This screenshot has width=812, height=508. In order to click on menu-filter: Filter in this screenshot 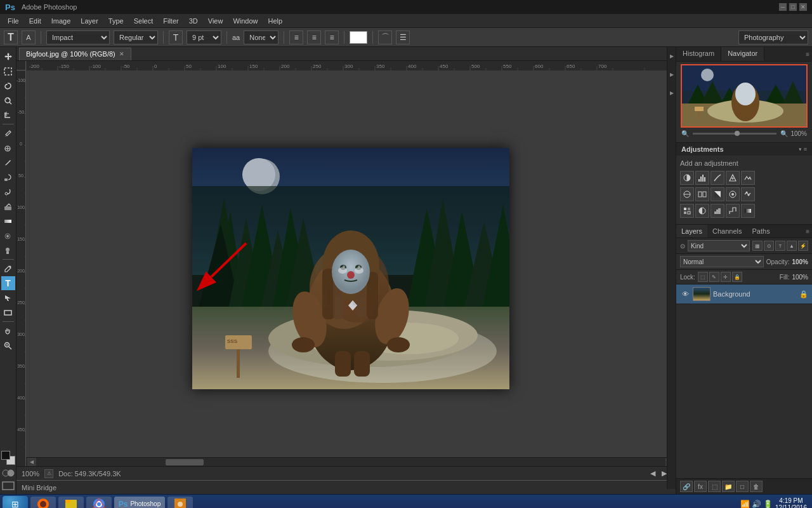, I will do `click(171, 21)`.